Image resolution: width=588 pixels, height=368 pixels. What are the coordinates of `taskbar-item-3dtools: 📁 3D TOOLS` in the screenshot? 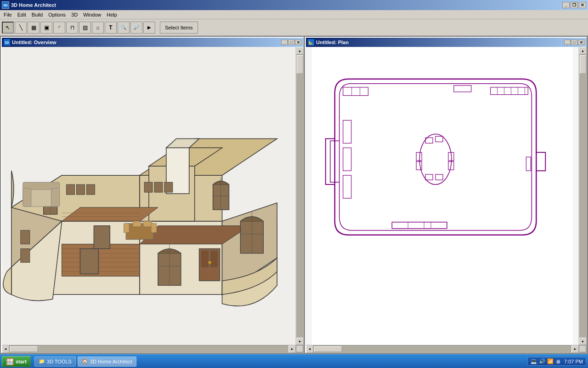 It's located at (55, 362).